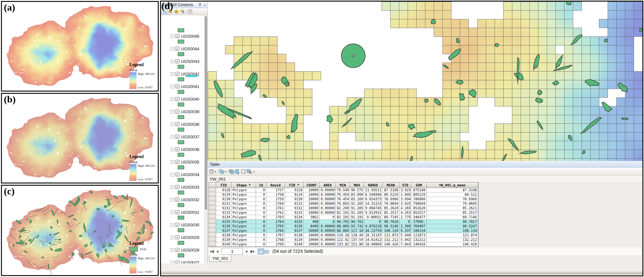  I want to click on delete-selected-icon: ×, so click(254, 172).